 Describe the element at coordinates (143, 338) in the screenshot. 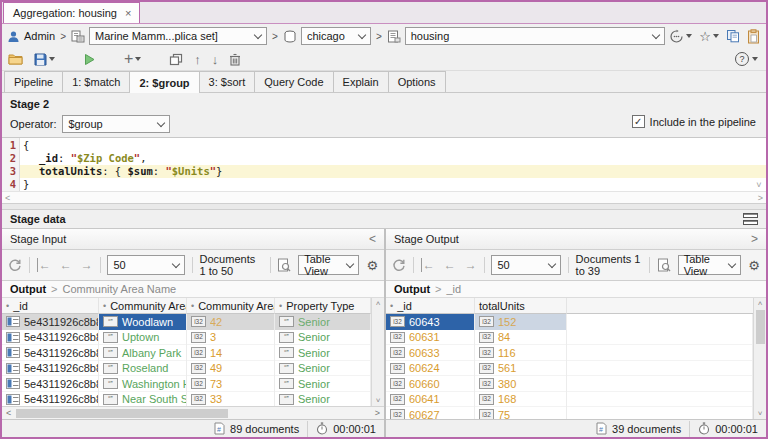

I see `string-cell: “”Uptown` at that location.